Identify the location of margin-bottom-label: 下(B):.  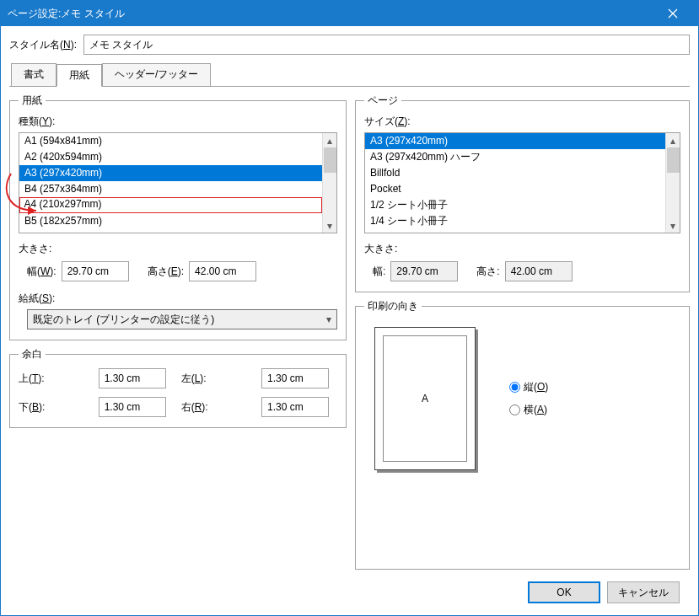
(56, 408).